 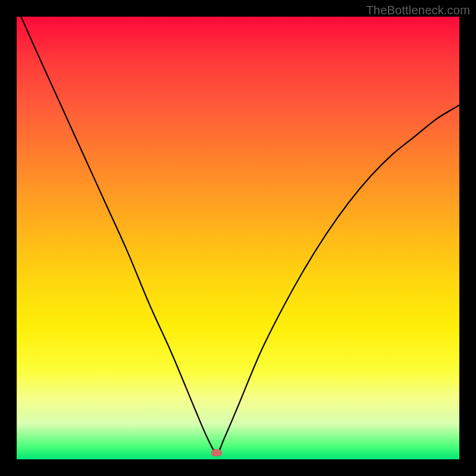 What do you see at coordinates (217, 453) in the screenshot?
I see `optimum-marker` at bounding box center [217, 453].